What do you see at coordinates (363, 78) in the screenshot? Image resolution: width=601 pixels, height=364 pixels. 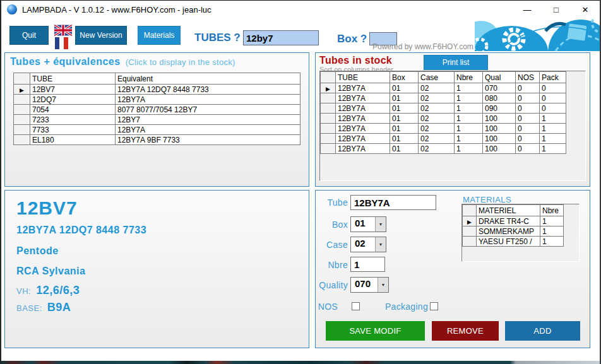 I see `column-header: TUBE` at bounding box center [363, 78].